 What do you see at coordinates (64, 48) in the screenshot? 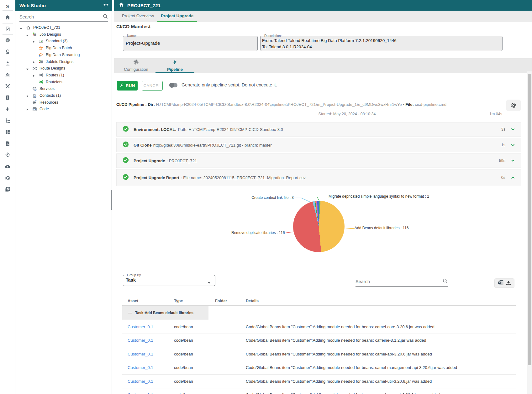
I see `tree-item-big-data-batch: Big Data Batch` at bounding box center [64, 48].